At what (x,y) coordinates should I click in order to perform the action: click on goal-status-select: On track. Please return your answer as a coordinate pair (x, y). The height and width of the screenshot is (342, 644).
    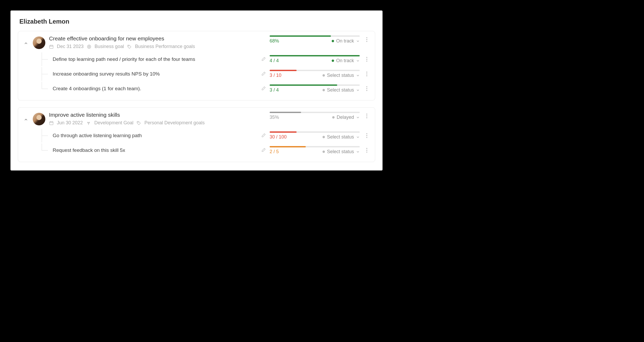
    Looking at the image, I should click on (346, 41).